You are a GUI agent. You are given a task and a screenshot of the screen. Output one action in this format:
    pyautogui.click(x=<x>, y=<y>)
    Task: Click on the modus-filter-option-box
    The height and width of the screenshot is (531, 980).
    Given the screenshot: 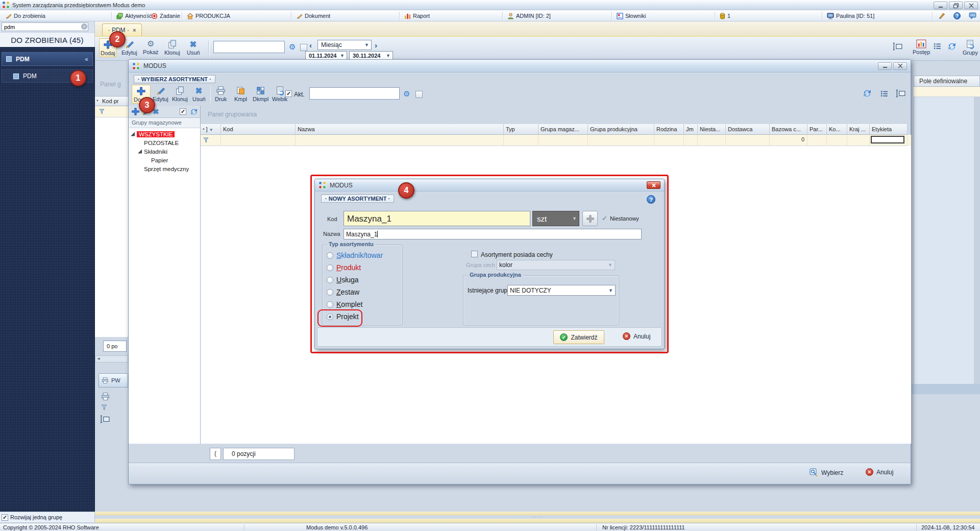 What is the action you would take?
    pyautogui.click(x=419, y=94)
    